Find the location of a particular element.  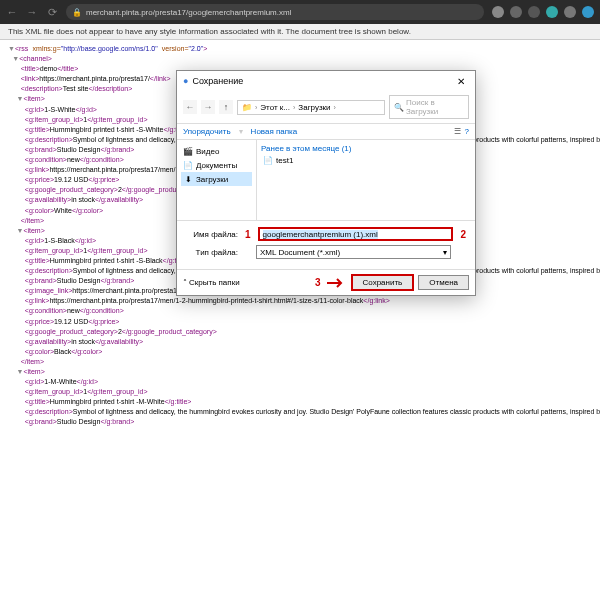

sb-video: Видео is located at coordinates (208, 152).